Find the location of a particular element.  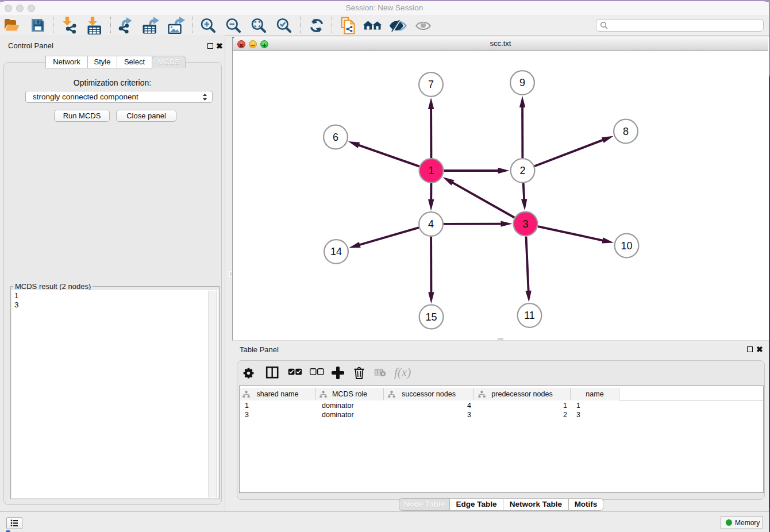

svg-text: 1 is located at coordinates (431, 171).